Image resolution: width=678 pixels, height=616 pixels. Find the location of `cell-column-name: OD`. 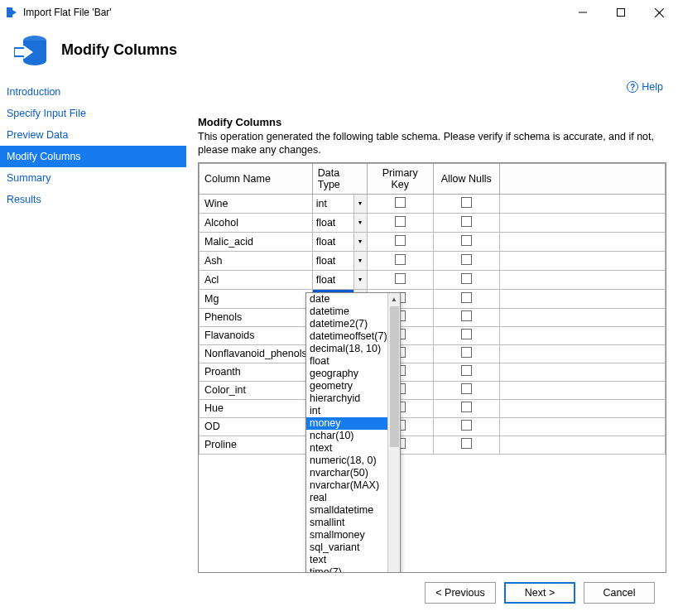

cell-column-name: OD is located at coordinates (257, 426).